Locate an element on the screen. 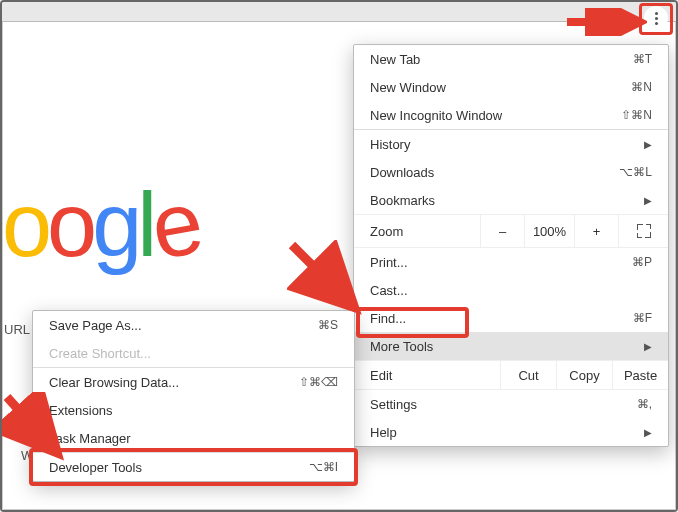  submenu-developer-tools: Developer Tools ⌥⌘I is located at coordinates (194, 467).